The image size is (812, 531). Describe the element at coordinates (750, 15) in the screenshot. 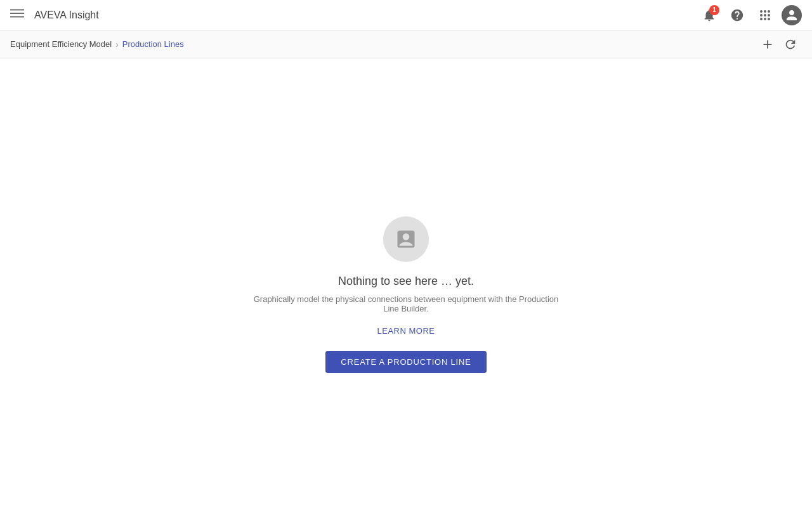

I see `topbar-actions: 1` at that location.